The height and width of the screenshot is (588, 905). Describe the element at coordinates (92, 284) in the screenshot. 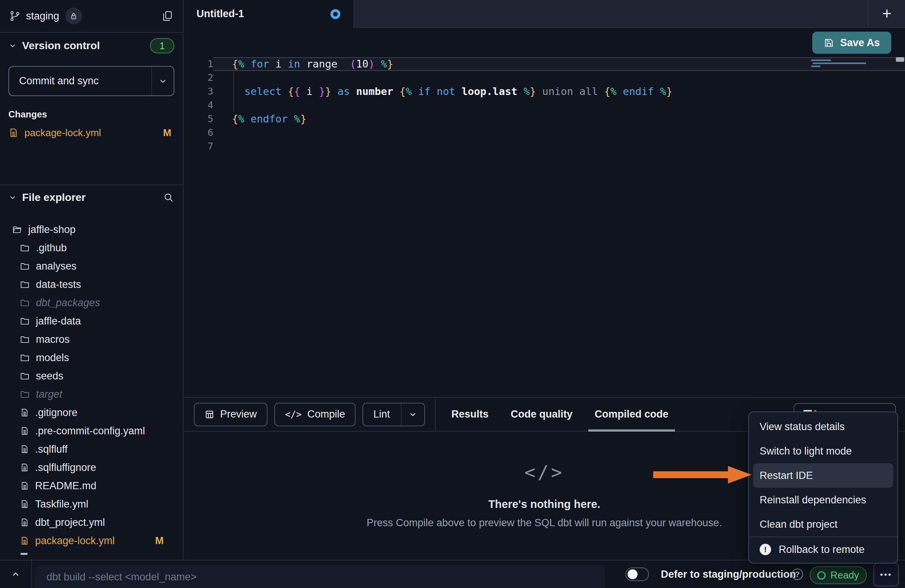

I see `tree-item-data-tests: data-tests` at that location.